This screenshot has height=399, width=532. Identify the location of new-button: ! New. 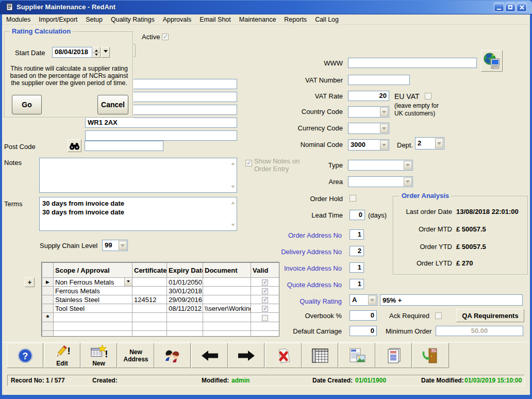
(99, 356).